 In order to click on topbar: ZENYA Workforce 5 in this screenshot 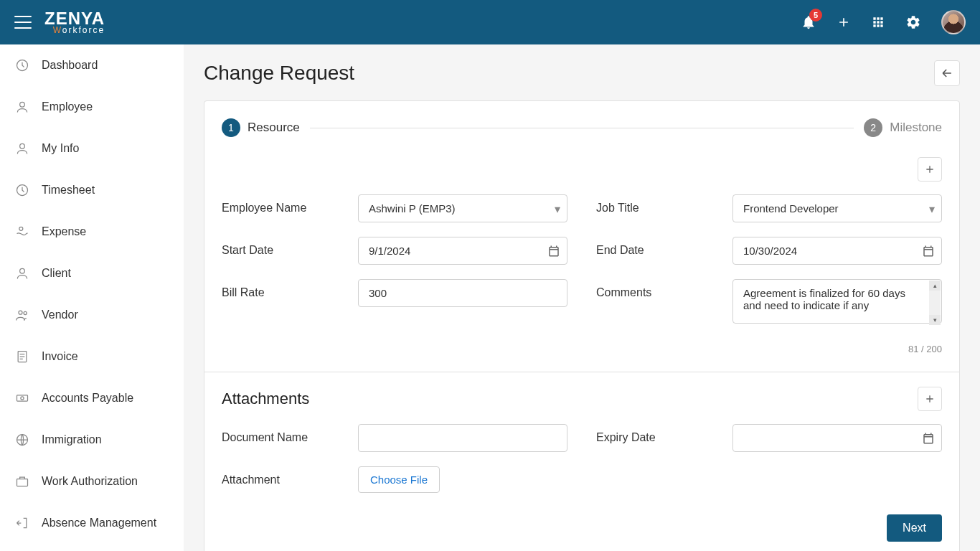, I will do `click(490, 22)`.